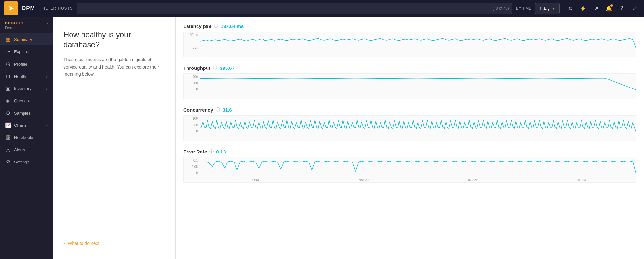 The width and height of the screenshot is (644, 259). I want to click on metric-throughput-info-icon: ⓘ, so click(215, 68).